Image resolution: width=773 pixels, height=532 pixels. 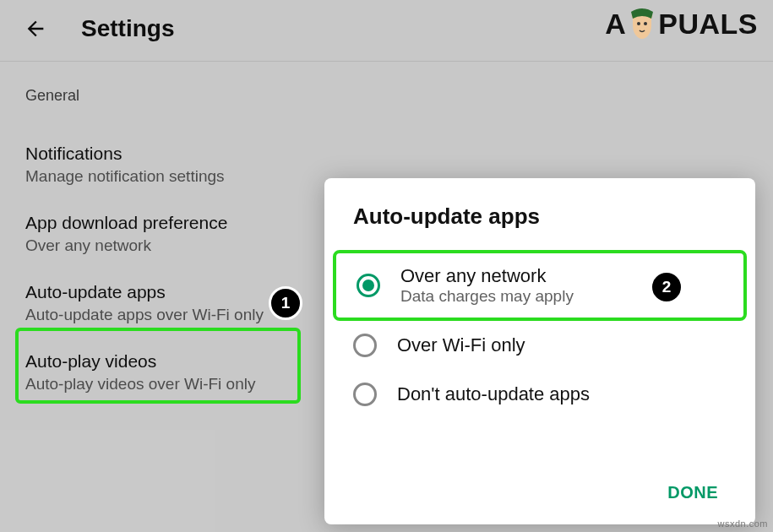 I want to click on annotation-badge-1: 1, so click(x=286, y=303).